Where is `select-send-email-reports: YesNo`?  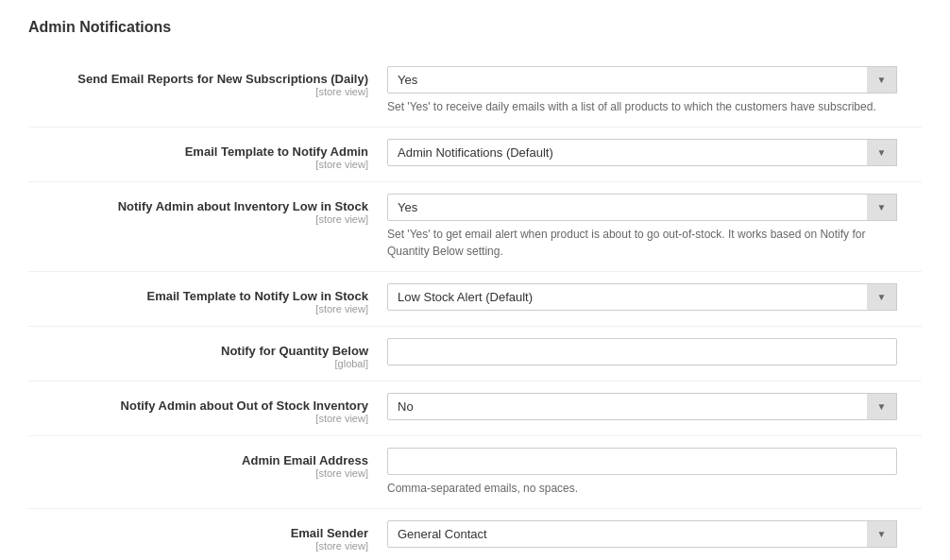
select-send-email-reports: YesNo is located at coordinates (642, 79).